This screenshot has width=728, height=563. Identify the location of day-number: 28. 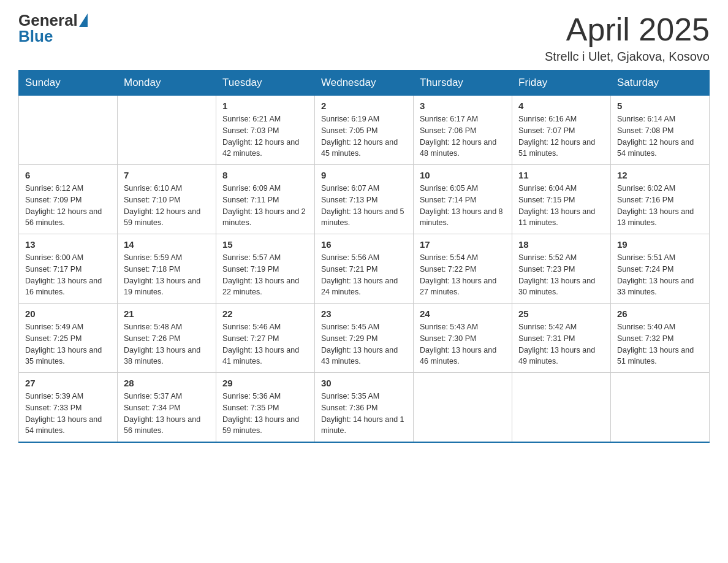
(167, 383).